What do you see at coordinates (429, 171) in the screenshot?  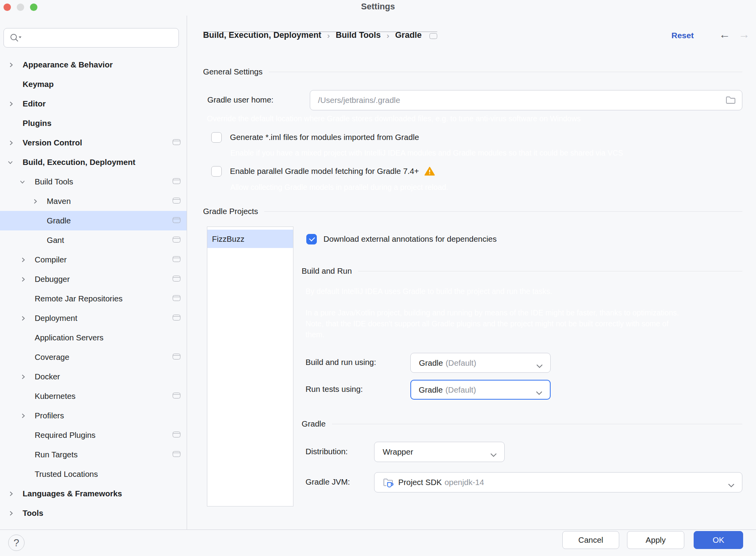 I see `warning-icon` at bounding box center [429, 171].